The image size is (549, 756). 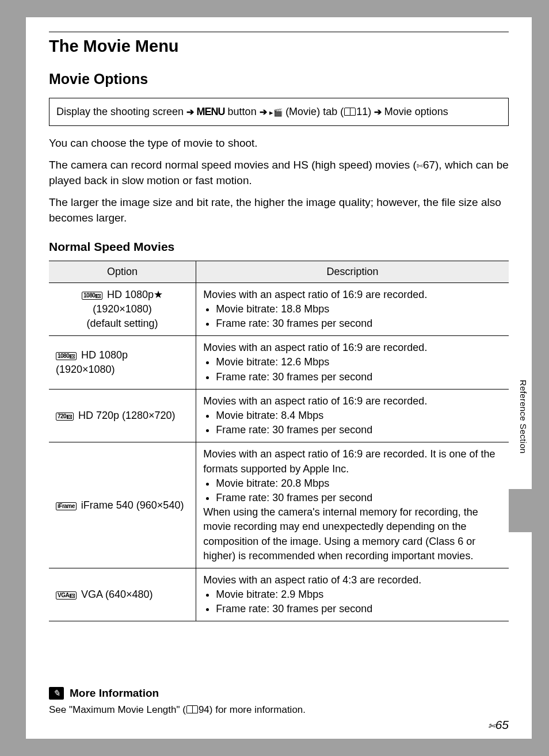 I want to click on movie-tab-label: (Movie) tab (, so click(x=314, y=112).